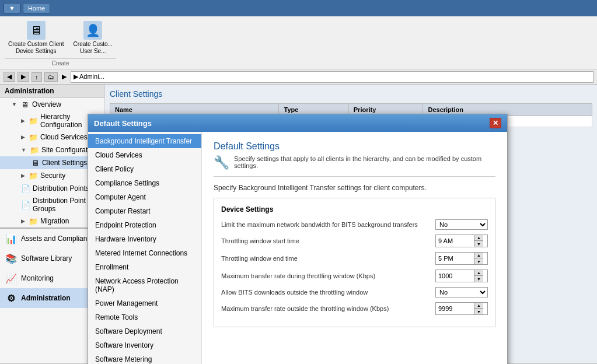  Describe the element at coordinates (462, 258) in the screenshot. I see `setting-control-2: ▲ ▼` at that location.